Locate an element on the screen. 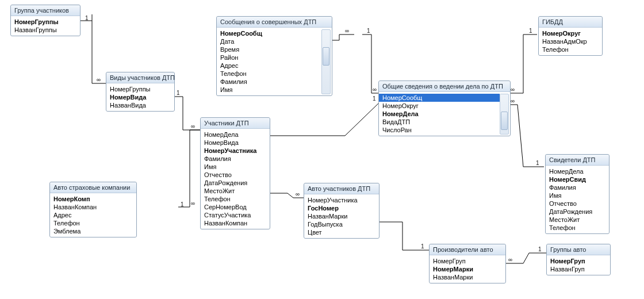 The height and width of the screenshot is (299, 644). field-НазванГруп: НазванГруп is located at coordinates (578, 269).